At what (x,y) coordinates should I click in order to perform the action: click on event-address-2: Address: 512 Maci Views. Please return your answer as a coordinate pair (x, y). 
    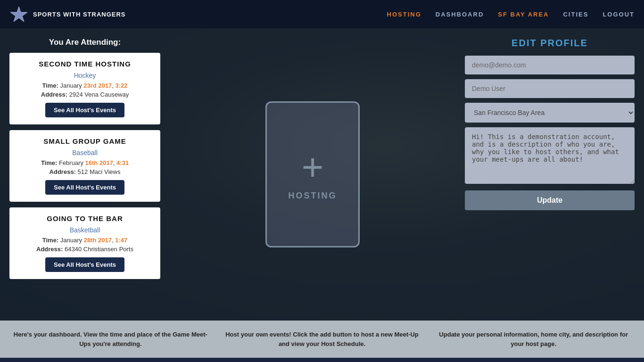
    Looking at the image, I should click on (85, 172).